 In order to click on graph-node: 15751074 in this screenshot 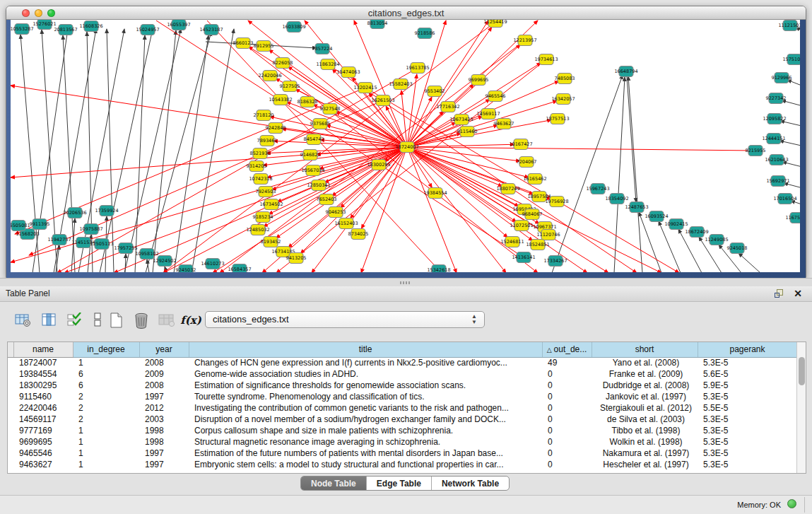, I will do `click(792, 59)`.